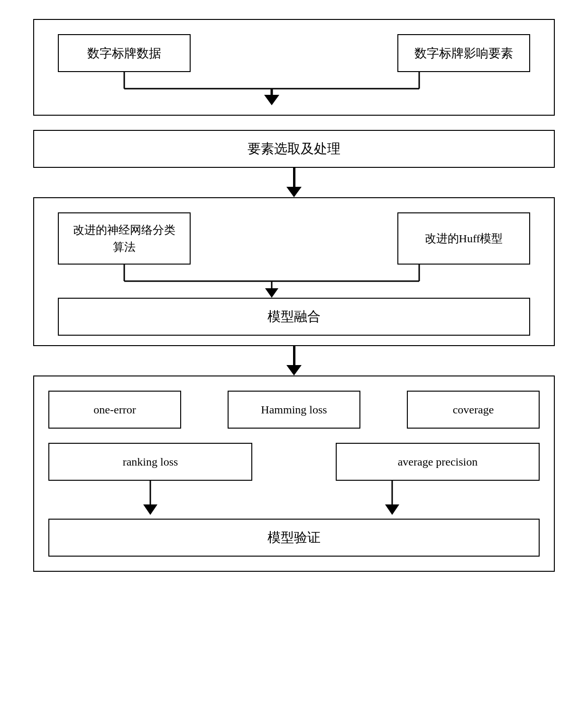 This screenshot has width=588, height=714. I want to click on box-nn-algorithm: 改进的神经网络分类 算法, so click(124, 238).